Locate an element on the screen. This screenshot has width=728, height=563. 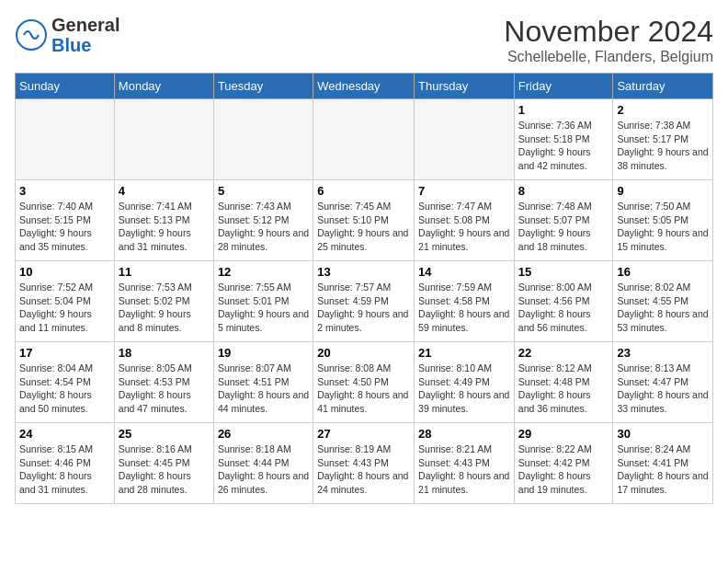
week-row-3: 10Sunrise: 7:52 AM Sunset: 5:04 PM Dayli… is located at coordinates (364, 302).